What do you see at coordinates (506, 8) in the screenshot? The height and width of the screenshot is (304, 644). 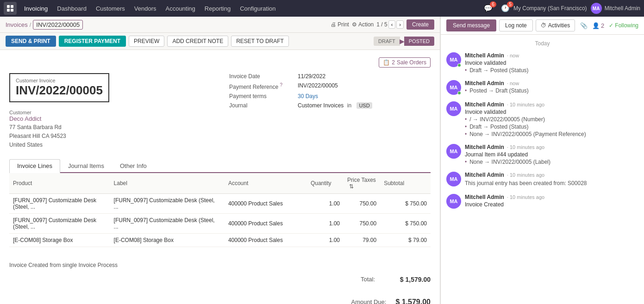 I see `clock-notifications: 🕐 5` at bounding box center [506, 8].